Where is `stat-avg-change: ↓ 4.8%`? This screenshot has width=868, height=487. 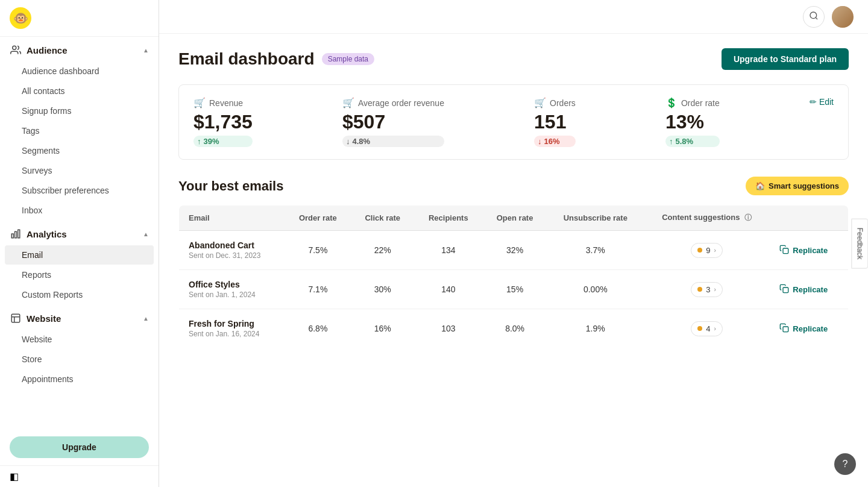 stat-avg-change: ↓ 4.8% is located at coordinates (393, 141).